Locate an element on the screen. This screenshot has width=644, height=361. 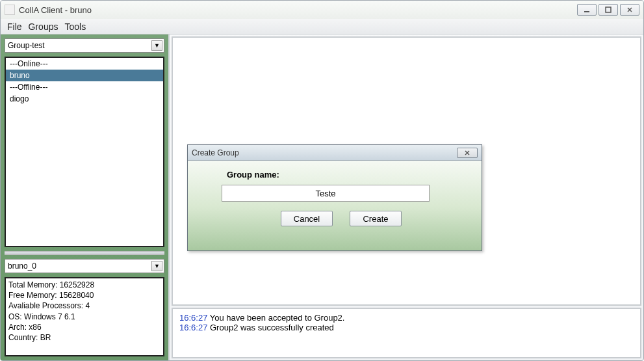
online-header: ---Online--- is located at coordinates (84, 64).